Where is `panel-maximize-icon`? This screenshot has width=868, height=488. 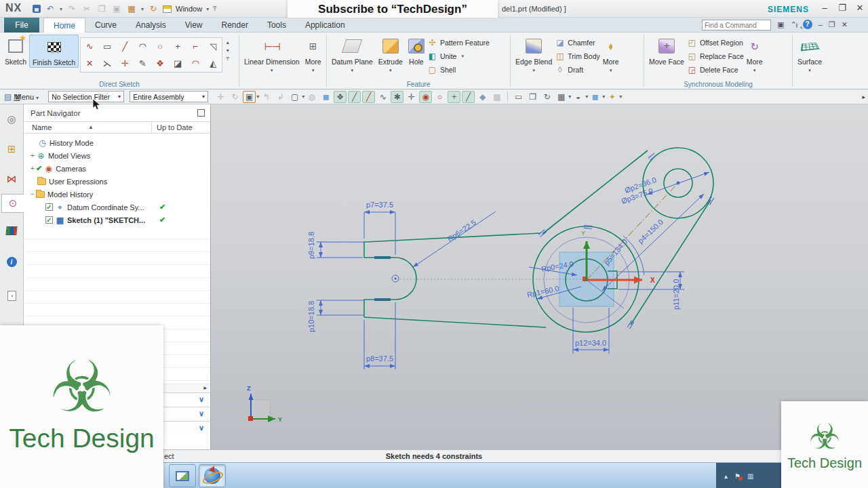 panel-maximize-icon is located at coordinates (201, 113).